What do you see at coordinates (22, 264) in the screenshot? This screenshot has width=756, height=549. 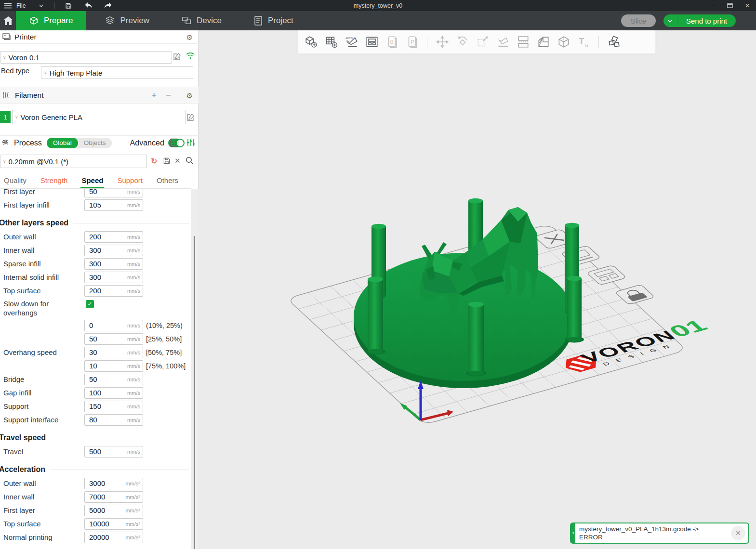 I see `setting-label: Sparse infill` at bounding box center [22, 264].